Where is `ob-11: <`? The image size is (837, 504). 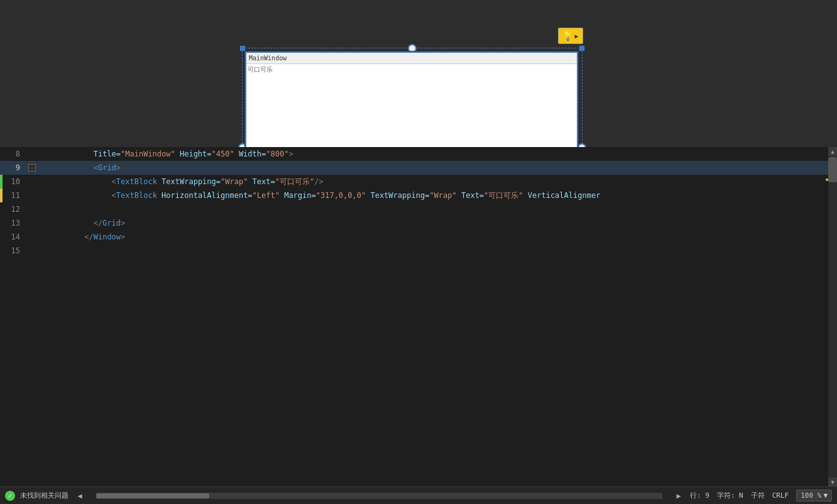
ob-11: < is located at coordinates (114, 195).